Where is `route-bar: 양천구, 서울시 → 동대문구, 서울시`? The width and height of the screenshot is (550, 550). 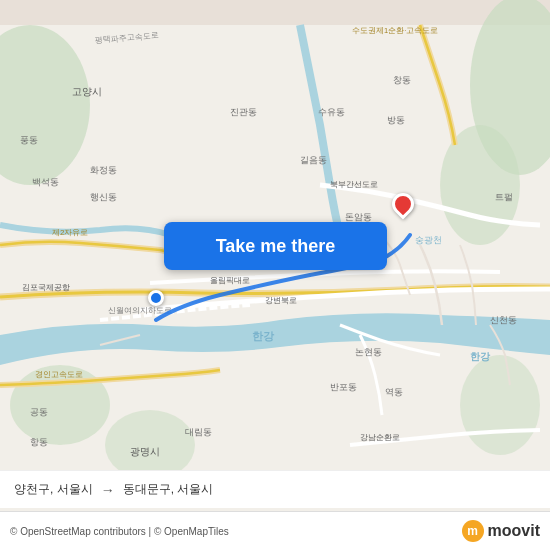 route-bar: 양천구, 서울시 → 동대문구, 서울시 is located at coordinates (275, 489).